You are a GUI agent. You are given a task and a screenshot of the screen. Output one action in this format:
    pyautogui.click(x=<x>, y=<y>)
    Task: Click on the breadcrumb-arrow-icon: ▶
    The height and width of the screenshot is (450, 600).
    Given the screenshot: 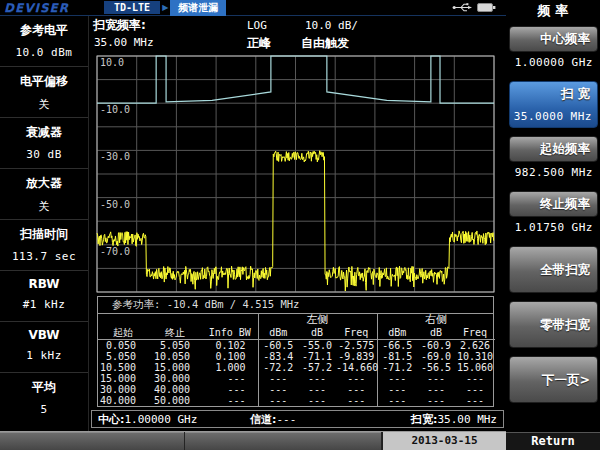 What is the action you would take?
    pyautogui.click(x=165, y=8)
    